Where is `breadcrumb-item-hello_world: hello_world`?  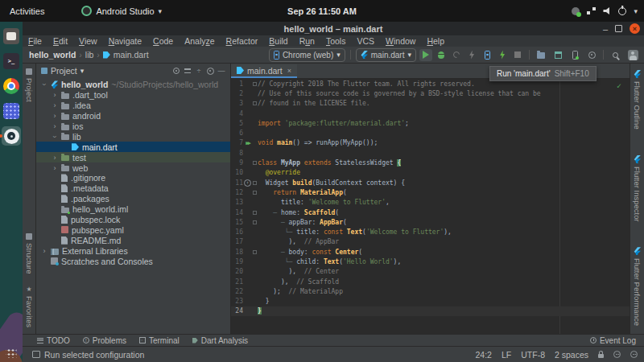 breadcrumb-item-hello_world: hello_world is located at coordinates (52, 55).